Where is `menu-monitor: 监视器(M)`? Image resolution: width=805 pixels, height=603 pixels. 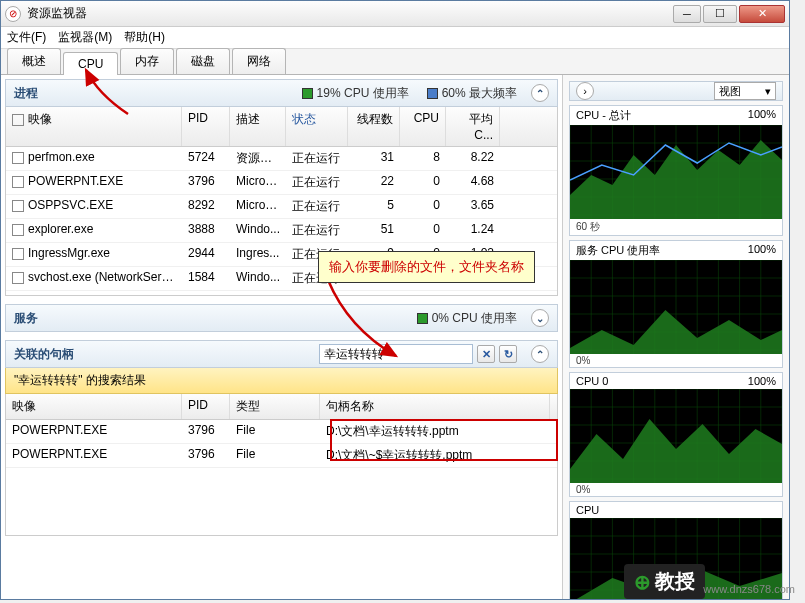
menu-monitor: 监视器(M) is located at coordinates (85, 38).